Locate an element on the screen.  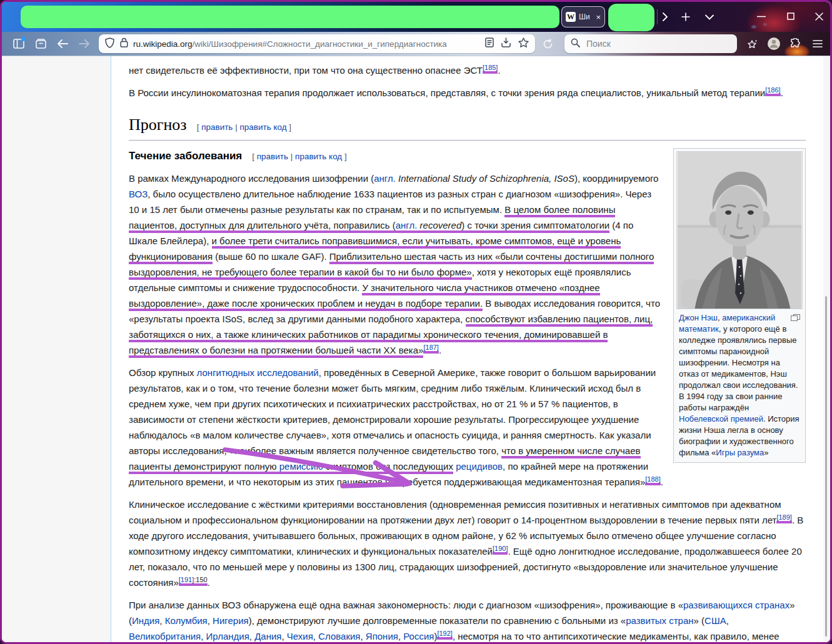
wiki-link: [192] is located at coordinates (444, 635).